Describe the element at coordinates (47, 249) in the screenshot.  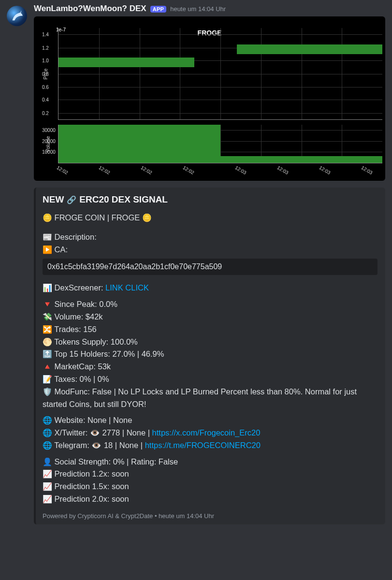
I see `play-icon: ▶️` at that location.